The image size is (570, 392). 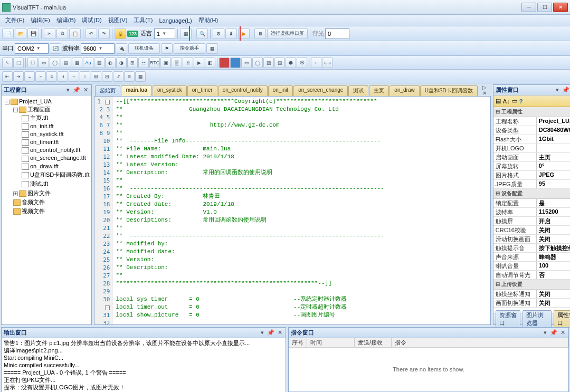 I want to click on tree-page-item: on_screen_change.tft, so click(x=58, y=158).